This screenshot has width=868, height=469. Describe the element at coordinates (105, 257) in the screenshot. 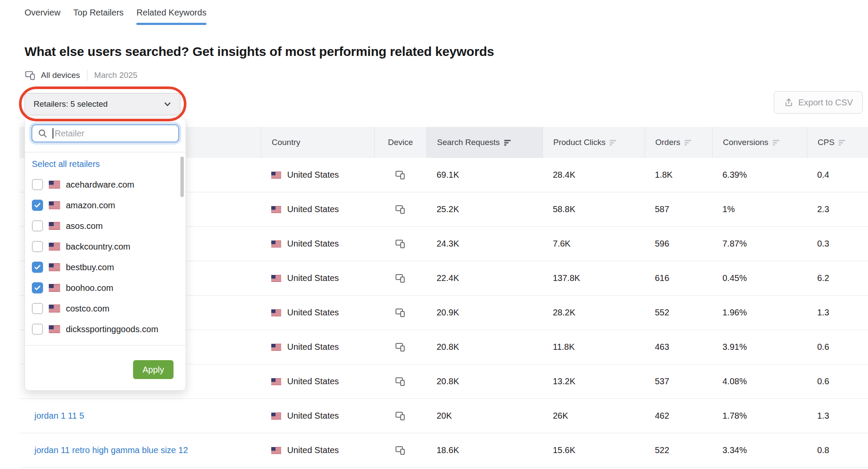

I see `retailer-option-list: acehardware.com amazon.com` at that location.